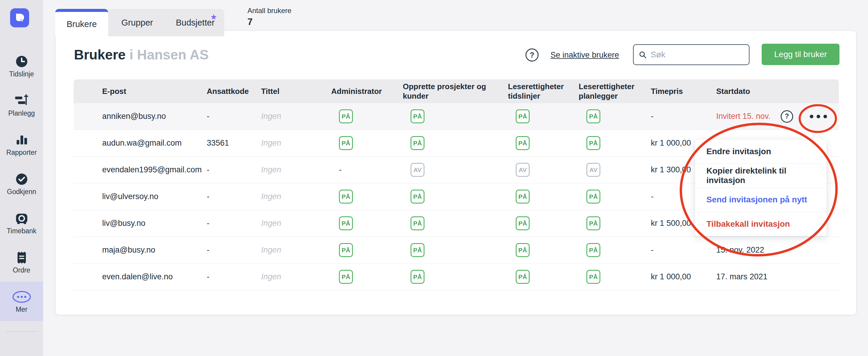  What do you see at coordinates (270, 11) in the screenshot?
I see `user-count-label: Antall brukere` at bounding box center [270, 11].